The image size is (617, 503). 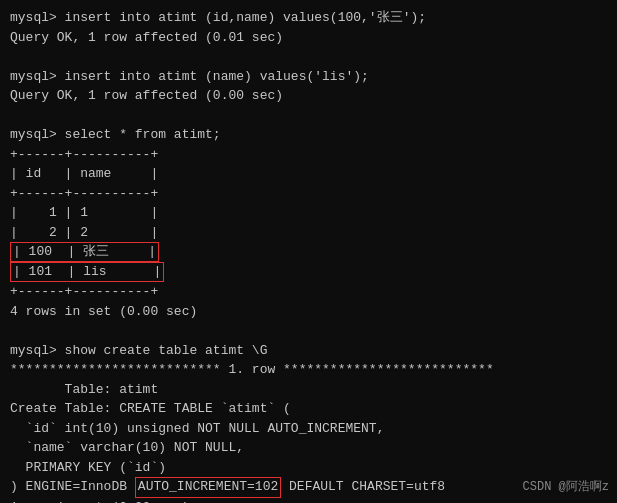 I want to click on line-16: 4 rows in set (0.00 sec), so click(x=308, y=312).